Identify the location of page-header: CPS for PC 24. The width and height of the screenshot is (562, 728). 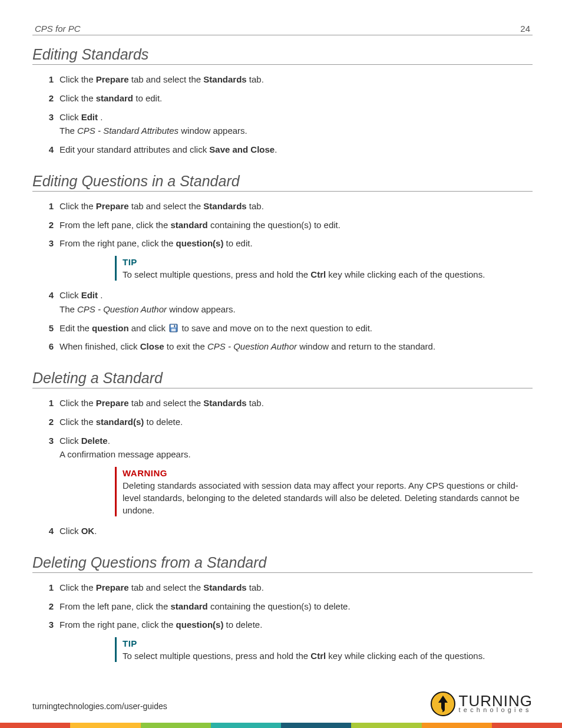
(283, 29).